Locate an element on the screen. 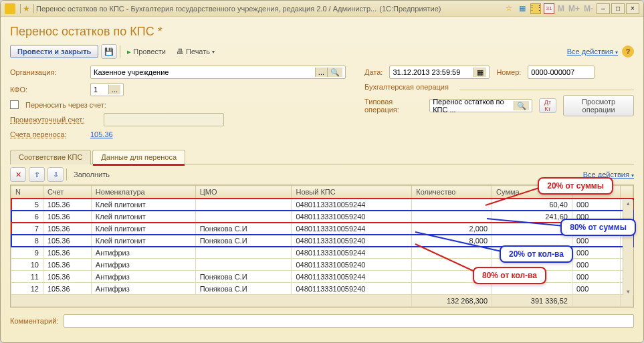 This screenshot has width=644, height=343. table-row: 8105.36Клей плитонитПонякова С.И04801133… is located at coordinates (322, 241).